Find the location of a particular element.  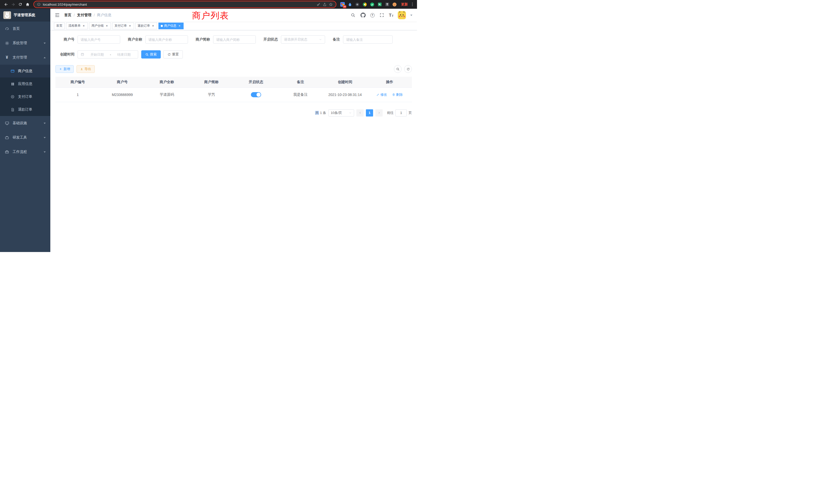

page-size-select: 10条/页 is located at coordinates (341, 113).